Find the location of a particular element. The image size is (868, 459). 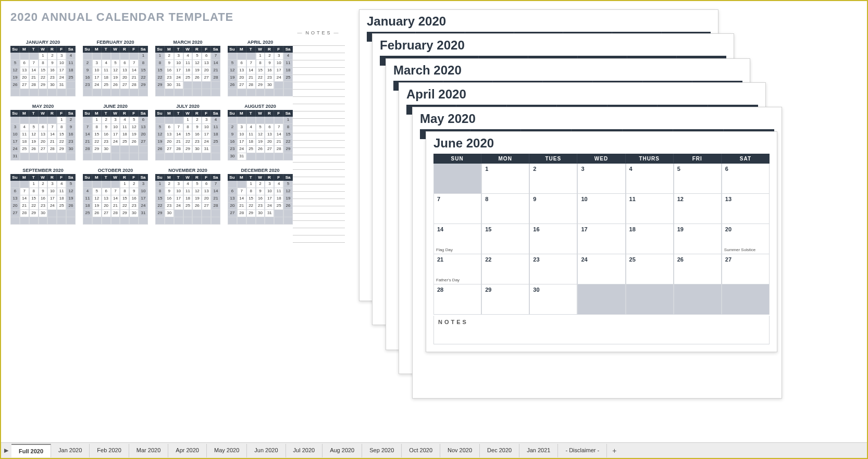

mini-month: FEBRUARY 2020SuMTWRFSa123456789101112131… is located at coordinates (116, 68).